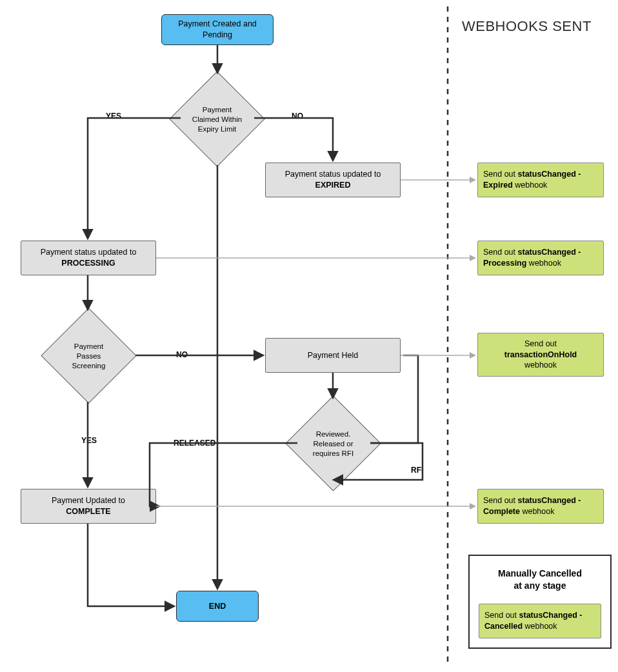  What do you see at coordinates (217, 606) in the screenshot?
I see `node-end: END` at bounding box center [217, 606].